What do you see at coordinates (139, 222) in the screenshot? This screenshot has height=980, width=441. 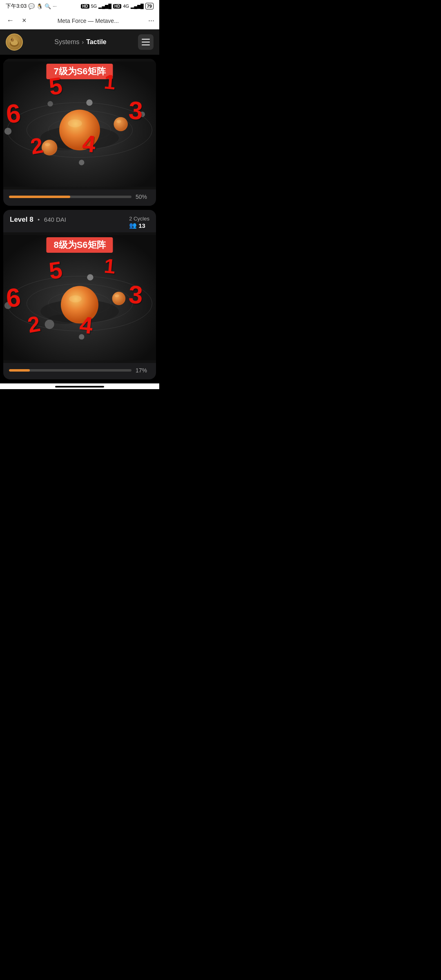 I see `cycles-block-8: 2 Cycles 👥 13` at bounding box center [139, 222].